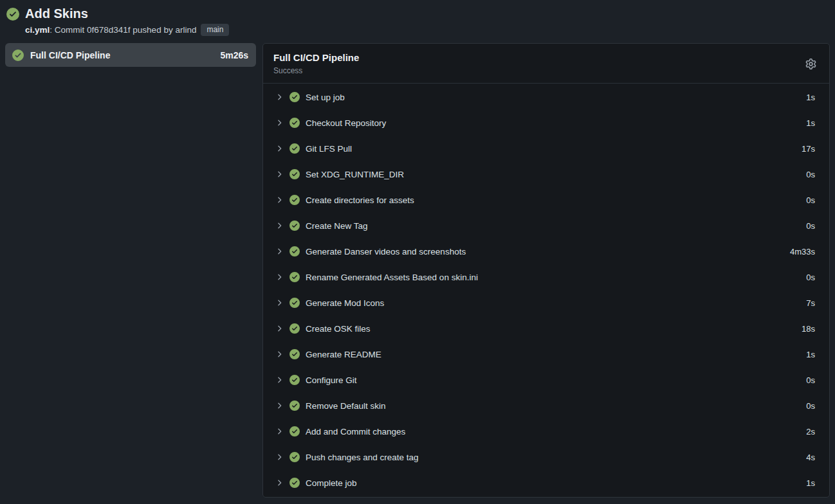 The height and width of the screenshot is (504, 835). Describe the element at coordinates (18, 55) in the screenshot. I see `job-status-success-icon` at that location.